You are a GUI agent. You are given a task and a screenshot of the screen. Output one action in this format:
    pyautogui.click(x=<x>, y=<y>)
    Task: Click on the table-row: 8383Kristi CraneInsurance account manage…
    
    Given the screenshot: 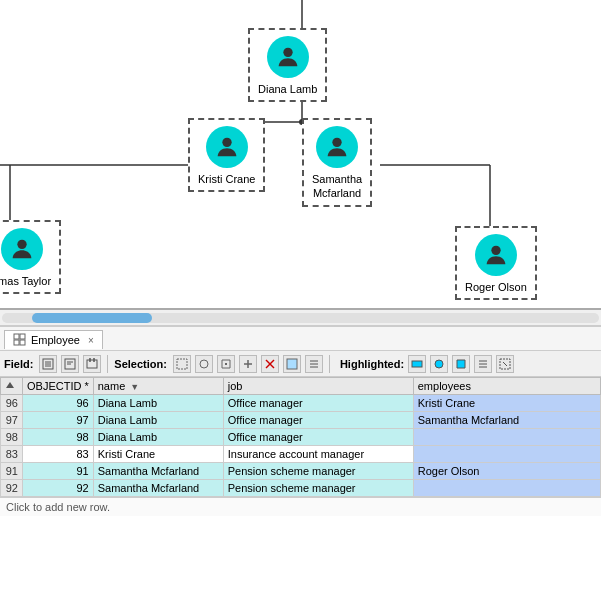 What is the action you would take?
    pyautogui.click(x=301, y=454)
    